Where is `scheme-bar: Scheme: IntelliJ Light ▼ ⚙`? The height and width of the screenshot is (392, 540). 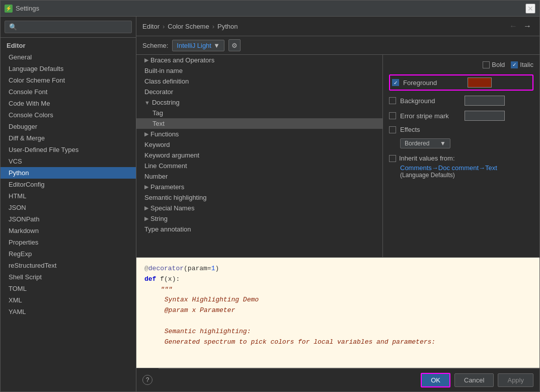 scheme-bar: Scheme: IntelliJ Light ▼ ⚙ is located at coordinates (338, 45).